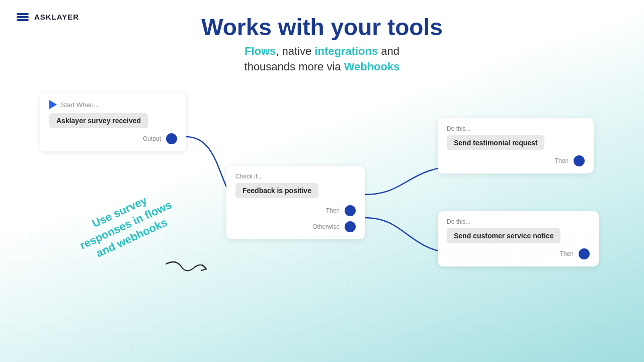 The width and height of the screenshot is (644, 362). I want to click on otherwise-dot, so click(350, 227).